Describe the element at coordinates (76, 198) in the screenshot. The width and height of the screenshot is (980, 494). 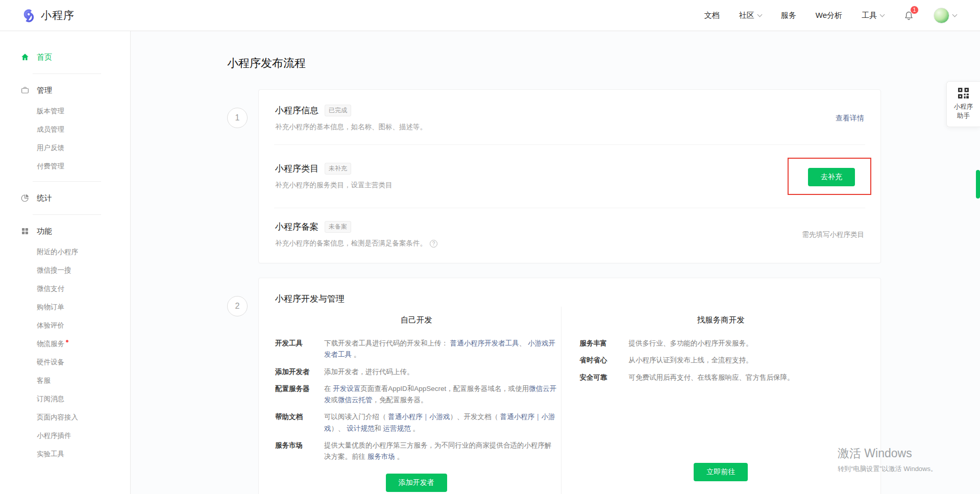
I see `sidebar-item-stats: 统计` at that location.